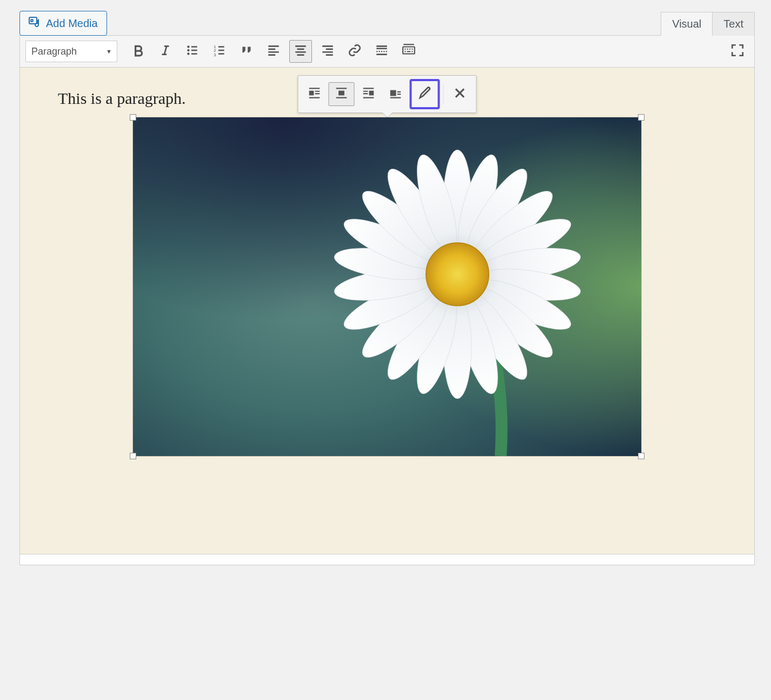 Image resolution: width=771 pixels, height=700 pixels. What do you see at coordinates (387, 94) in the screenshot?
I see `image-inline-toolbar` at bounding box center [387, 94].